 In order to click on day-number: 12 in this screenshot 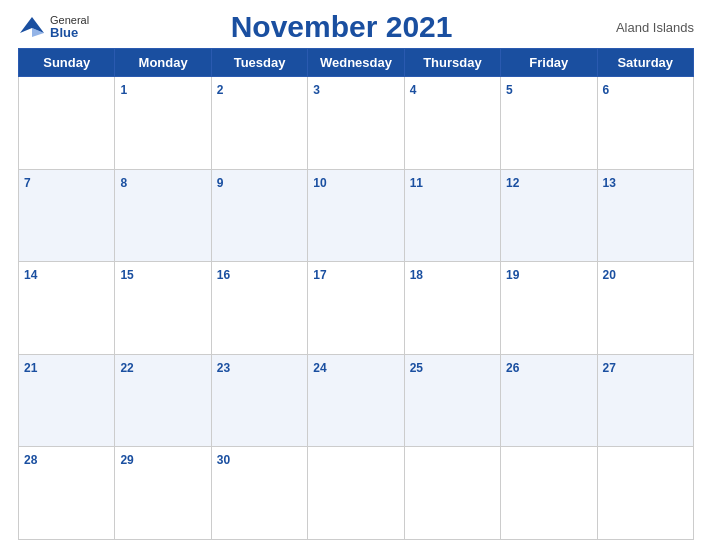, I will do `click(512, 183)`.